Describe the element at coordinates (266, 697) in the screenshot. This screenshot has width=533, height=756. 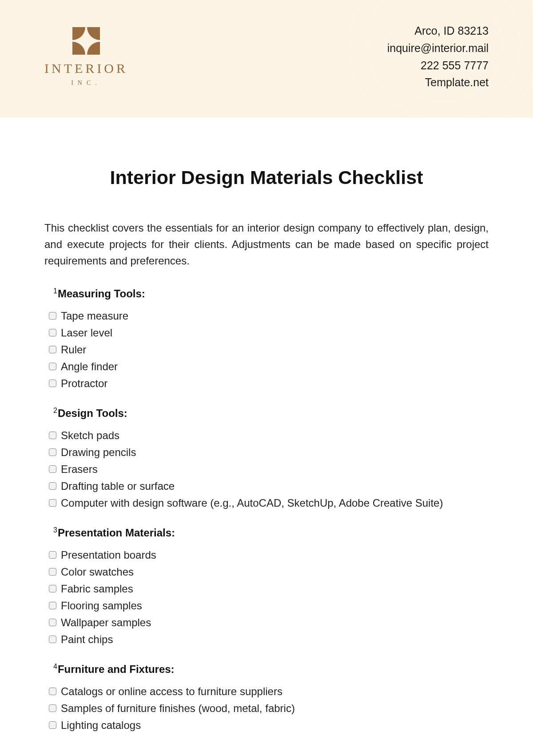
I see `checklist-section: 4Furniture and Fixtures:Catalogs or onli…` at that location.